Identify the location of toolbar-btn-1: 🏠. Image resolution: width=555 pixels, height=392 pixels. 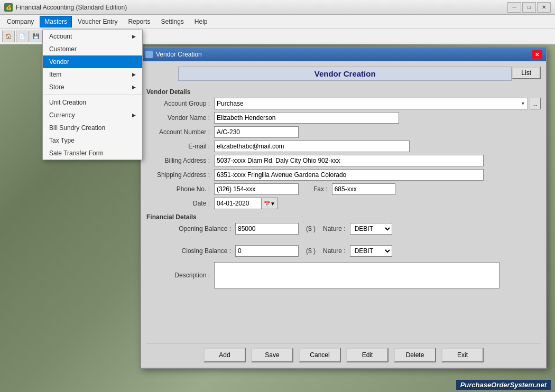
(8, 36).